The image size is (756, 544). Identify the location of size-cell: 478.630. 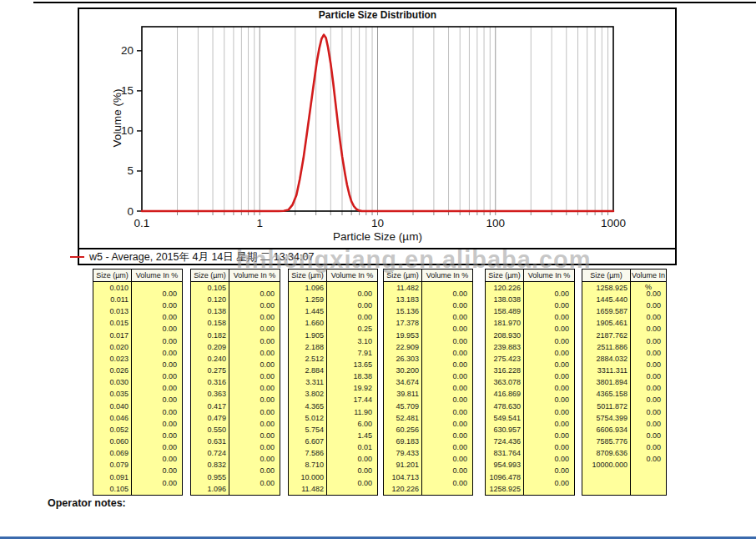
(504, 406).